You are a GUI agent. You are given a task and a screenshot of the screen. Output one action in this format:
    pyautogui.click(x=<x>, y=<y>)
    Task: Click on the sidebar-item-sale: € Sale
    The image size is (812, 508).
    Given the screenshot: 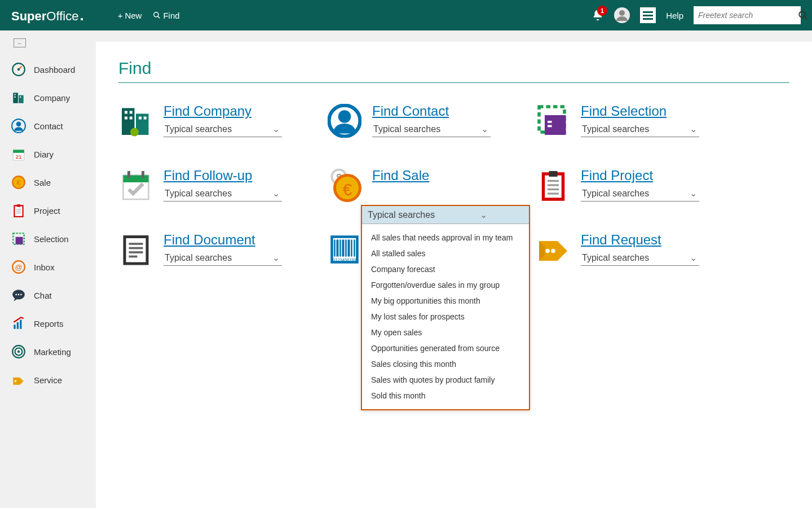 What is the action you would take?
    pyautogui.click(x=48, y=182)
    